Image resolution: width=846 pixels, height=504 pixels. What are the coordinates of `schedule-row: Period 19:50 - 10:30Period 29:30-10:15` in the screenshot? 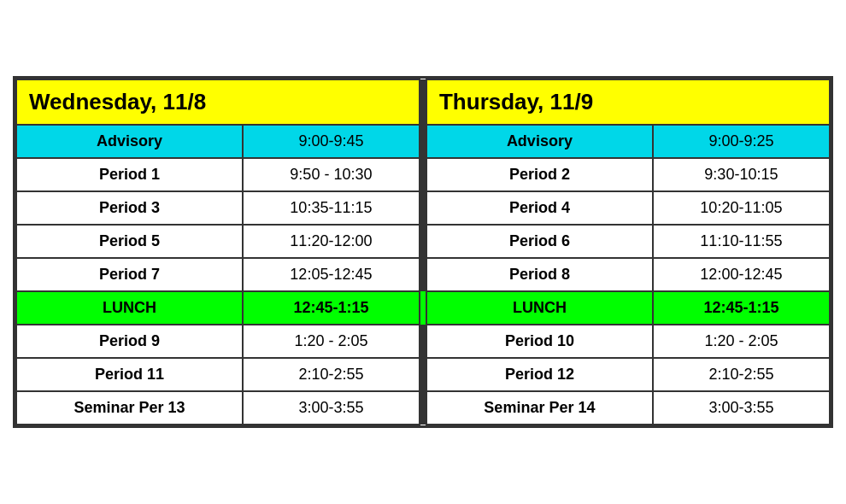 It's located at (423, 174).